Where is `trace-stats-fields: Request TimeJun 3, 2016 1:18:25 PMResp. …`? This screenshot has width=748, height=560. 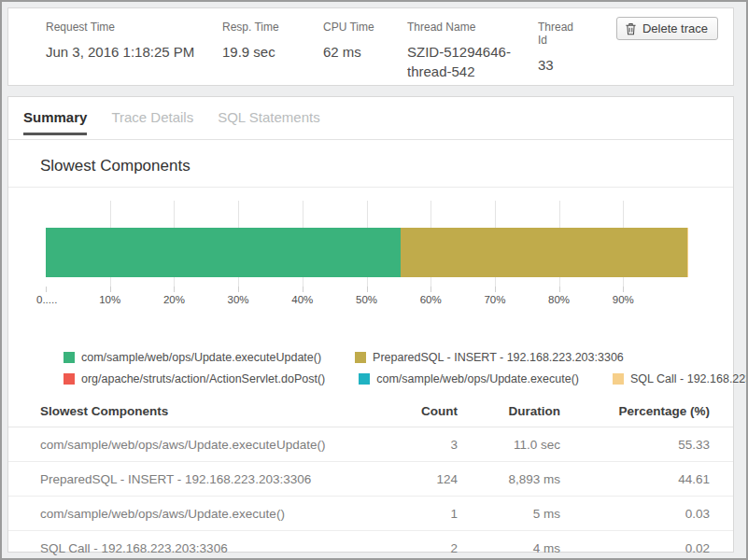
trace-stats-fields: Request TimeJun 3, 2016 1:18:25 PMResp. … is located at coordinates (319, 52).